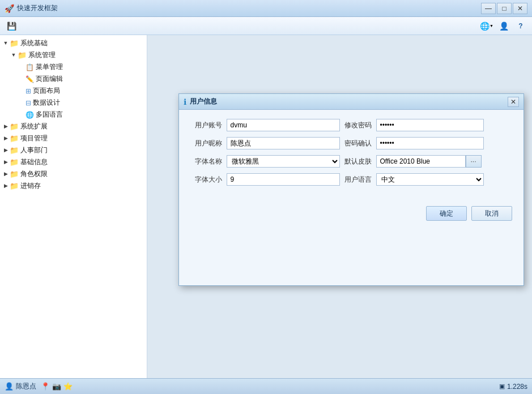 Image resolution: width=532 pixels, height=394 pixels. What do you see at coordinates (283, 161) in the screenshot?
I see `fontname-select: 微软雅黑 宋体 黑体` at bounding box center [283, 161].